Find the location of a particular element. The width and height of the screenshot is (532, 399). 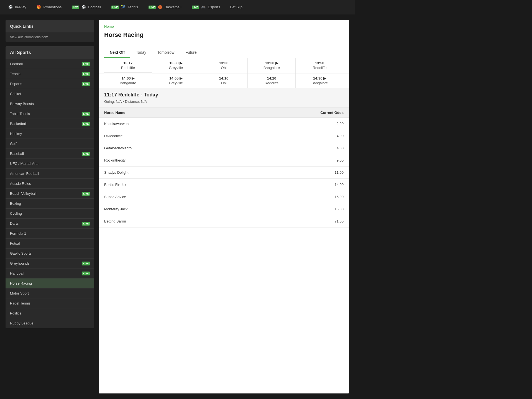

sidebar-item-politics: Politics is located at coordinates (50, 313).